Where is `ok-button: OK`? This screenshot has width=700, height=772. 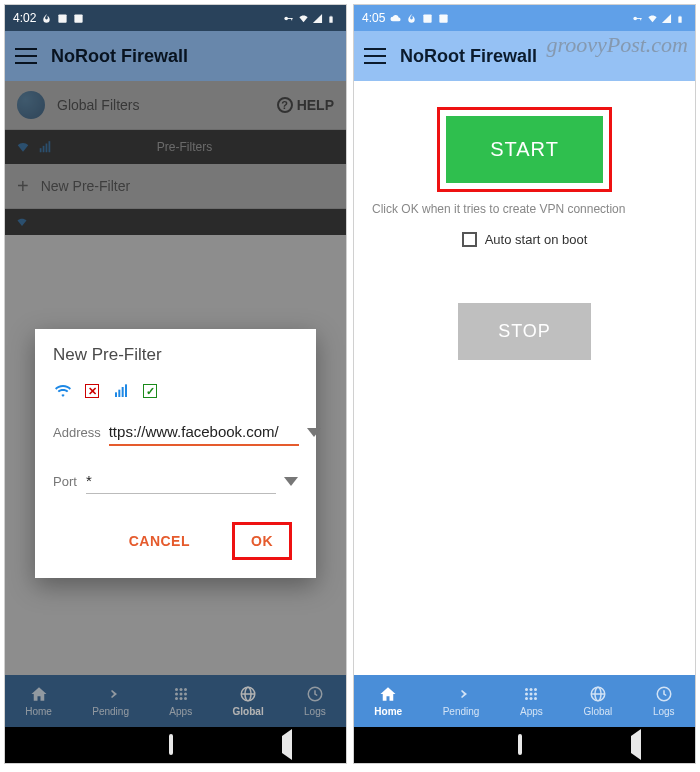 ok-button: OK is located at coordinates (262, 541).